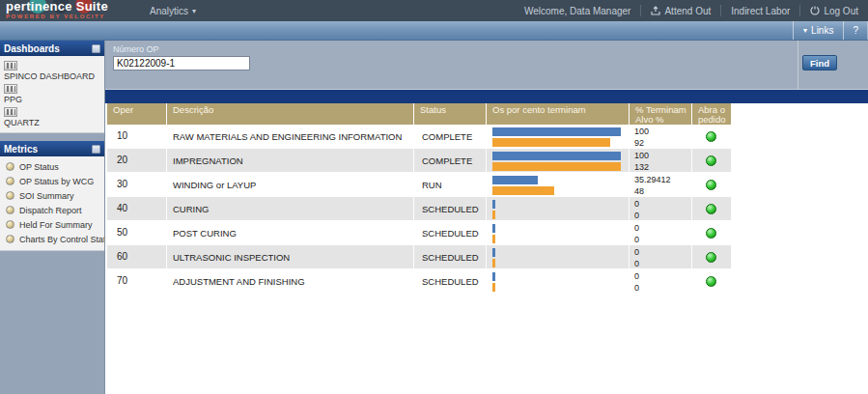 The image size is (868, 394). I want to click on sidebar-item-metric: Charts By Control Station, so click(52, 239).